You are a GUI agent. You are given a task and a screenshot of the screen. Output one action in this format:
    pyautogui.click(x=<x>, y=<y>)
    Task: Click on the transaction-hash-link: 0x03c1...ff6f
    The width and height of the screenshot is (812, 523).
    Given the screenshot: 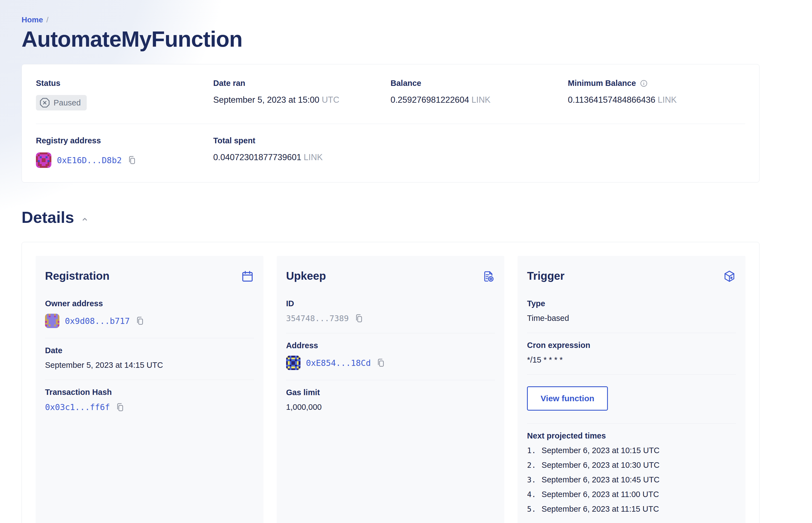 What is the action you would take?
    pyautogui.click(x=77, y=407)
    